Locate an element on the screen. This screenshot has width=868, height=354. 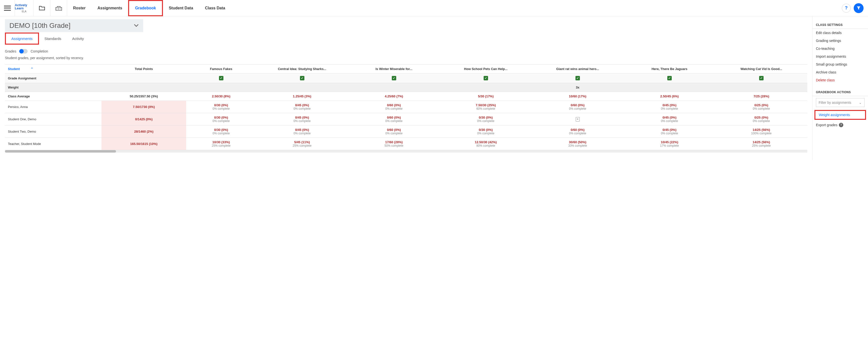
grade-cell: 17/60 (28%)50% complete is located at coordinates (394, 144).